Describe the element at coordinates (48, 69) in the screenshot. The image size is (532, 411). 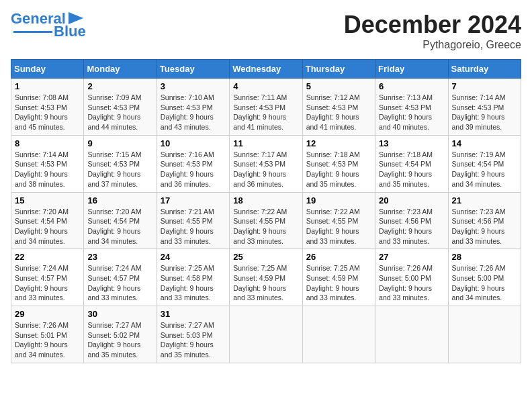
I see `weekday-header-sunday: Sunday` at that location.